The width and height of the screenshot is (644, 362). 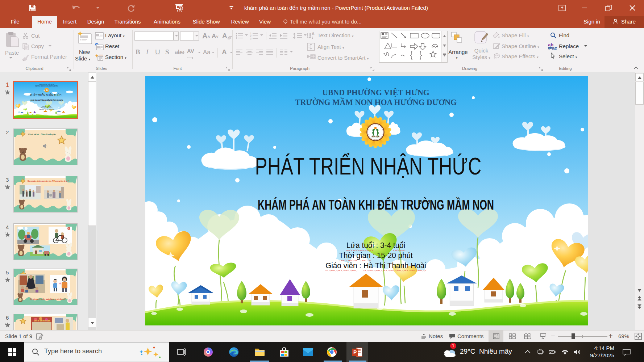 I want to click on svg-text: 1, so click(x=251, y=33).